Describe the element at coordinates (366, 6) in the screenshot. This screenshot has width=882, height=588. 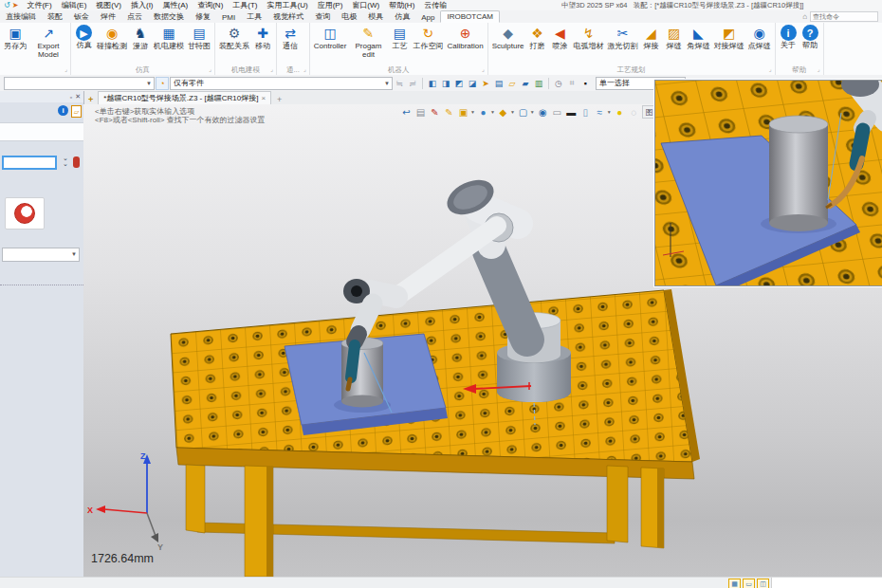
I see `menu-window: 窗口(W)` at that location.